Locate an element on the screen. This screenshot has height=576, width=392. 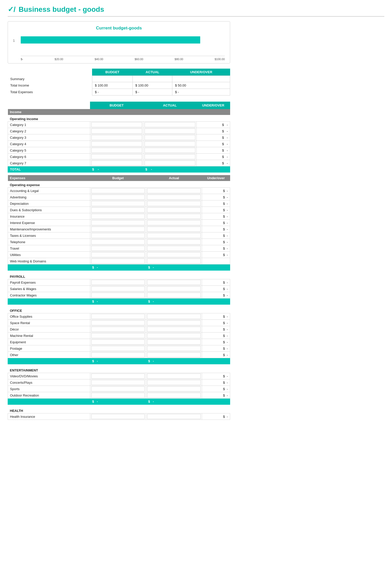
payroll-header: PAYROLL is located at coordinates (119, 276).